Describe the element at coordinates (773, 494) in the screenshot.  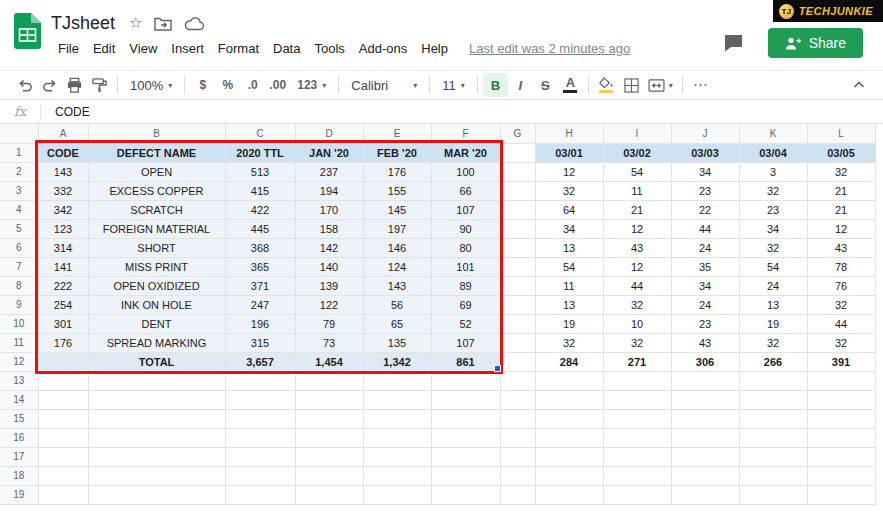
I see `cell-K19` at that location.